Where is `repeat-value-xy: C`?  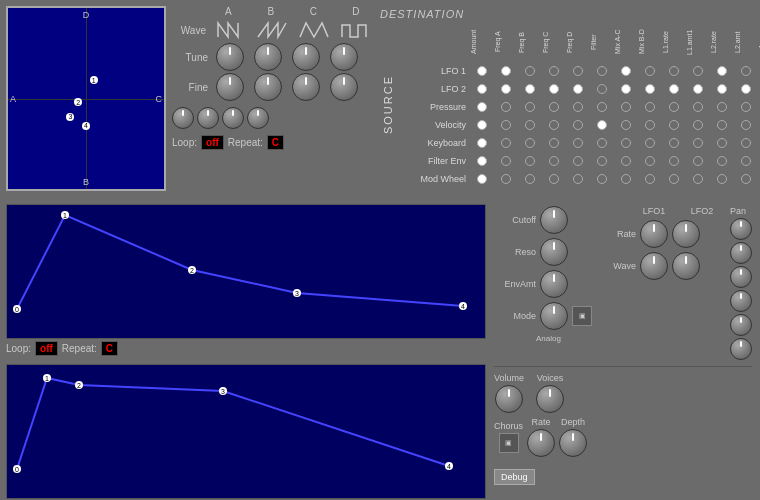
repeat-value-xy: C is located at coordinates (276, 142).